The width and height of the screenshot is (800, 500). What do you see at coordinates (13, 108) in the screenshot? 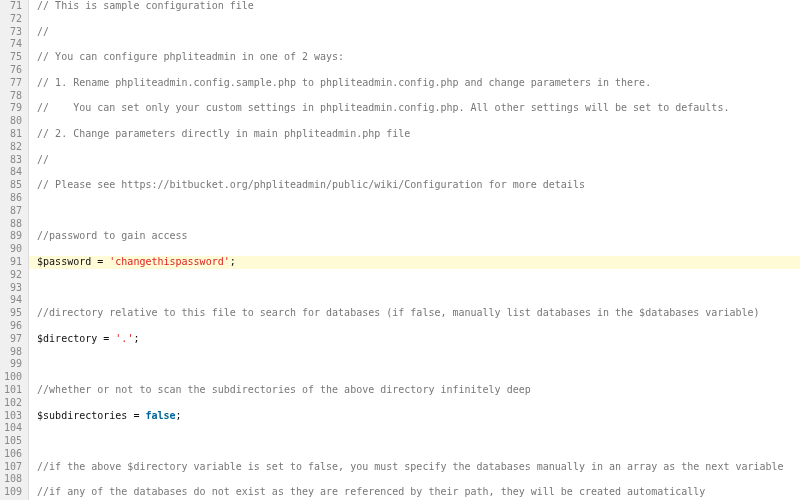
I see `line-number: 79` at bounding box center [13, 108].